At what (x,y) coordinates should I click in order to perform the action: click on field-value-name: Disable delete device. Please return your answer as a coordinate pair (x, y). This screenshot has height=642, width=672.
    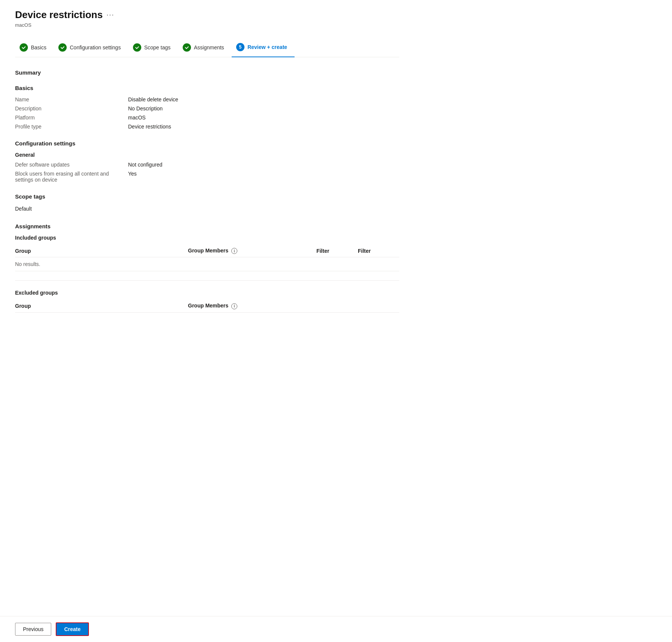
    Looking at the image, I should click on (153, 99).